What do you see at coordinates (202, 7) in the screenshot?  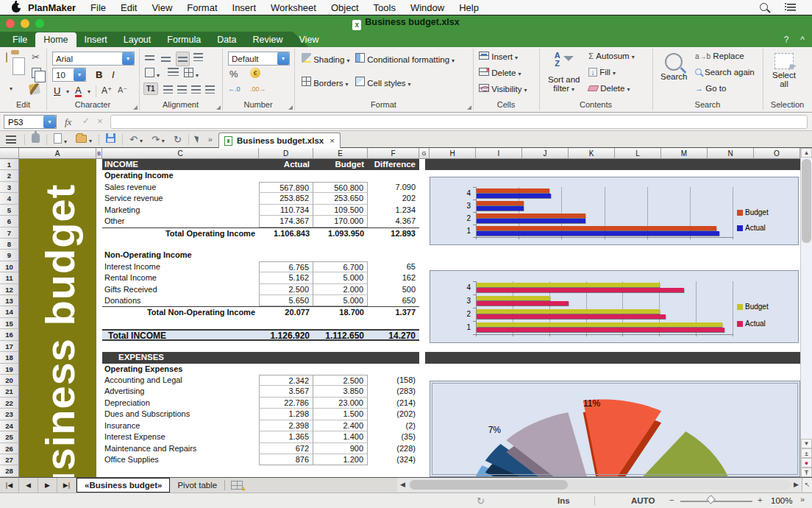 I see `menu-format: Format` at bounding box center [202, 7].